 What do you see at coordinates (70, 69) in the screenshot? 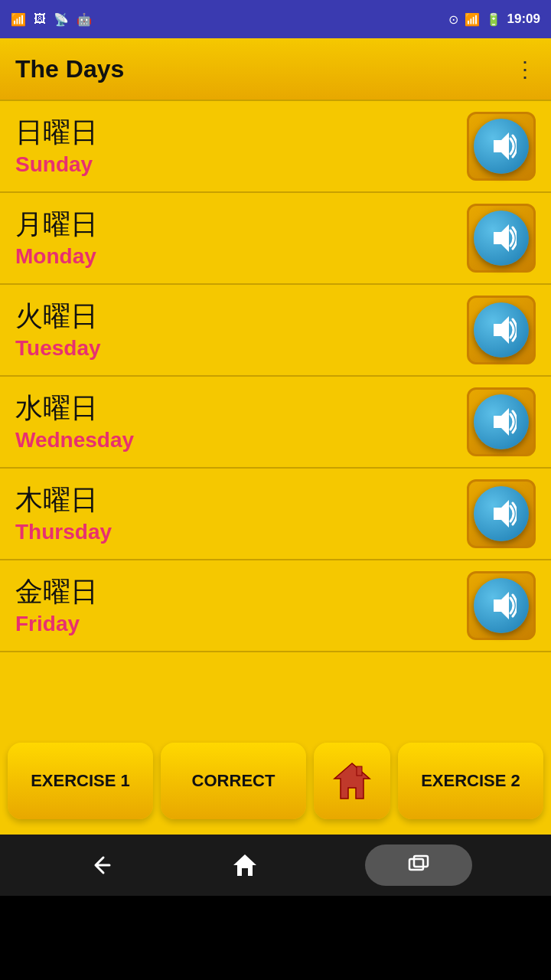
I see `page-title: The Days` at bounding box center [70, 69].